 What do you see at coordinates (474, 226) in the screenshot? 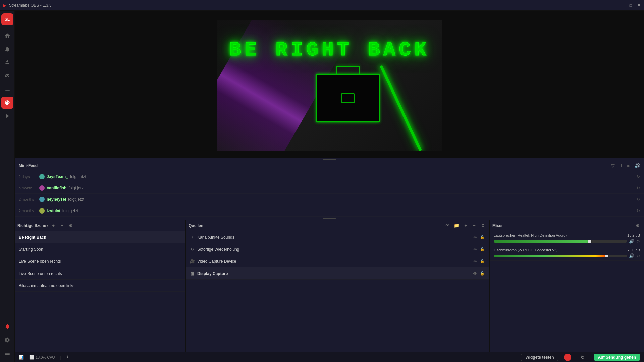
I see `sources-remove-button: −` at bounding box center [474, 226].